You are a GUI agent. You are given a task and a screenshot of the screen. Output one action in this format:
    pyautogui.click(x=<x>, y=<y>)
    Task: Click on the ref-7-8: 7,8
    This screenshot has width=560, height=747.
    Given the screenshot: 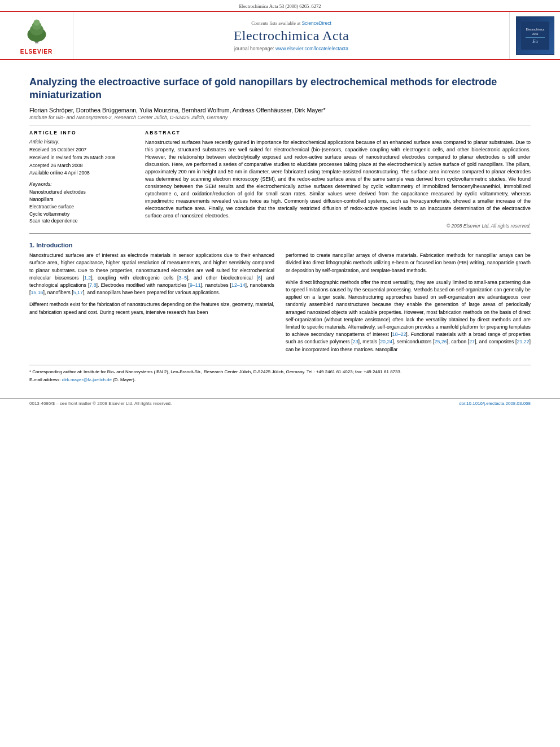 What is the action you would take?
    pyautogui.click(x=93, y=285)
    